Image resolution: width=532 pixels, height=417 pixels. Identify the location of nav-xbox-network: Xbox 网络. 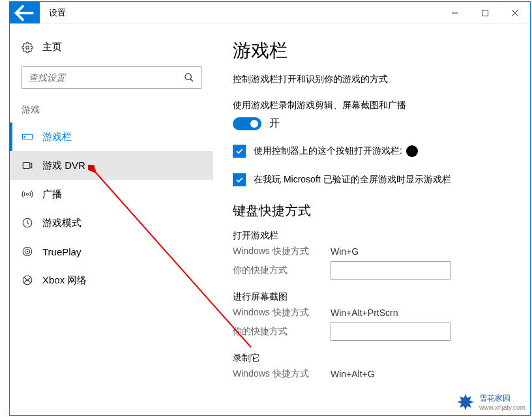
(111, 280).